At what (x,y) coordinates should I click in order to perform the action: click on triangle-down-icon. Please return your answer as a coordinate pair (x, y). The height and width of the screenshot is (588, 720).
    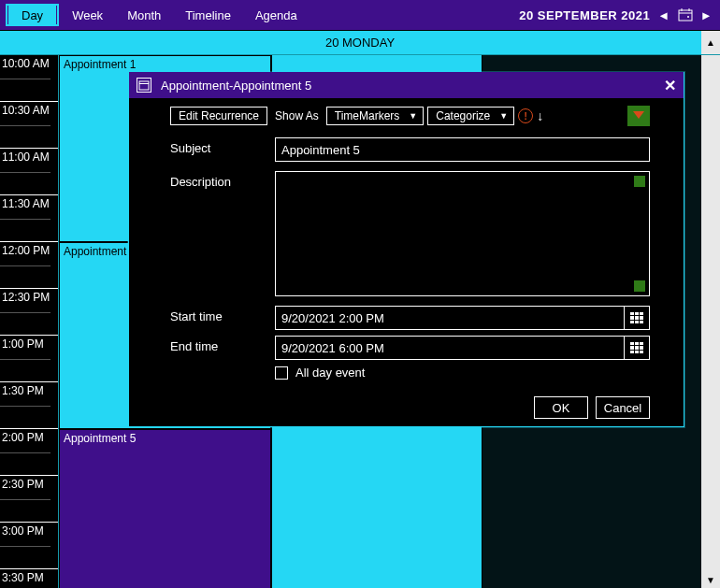
    Looking at the image, I should click on (639, 115).